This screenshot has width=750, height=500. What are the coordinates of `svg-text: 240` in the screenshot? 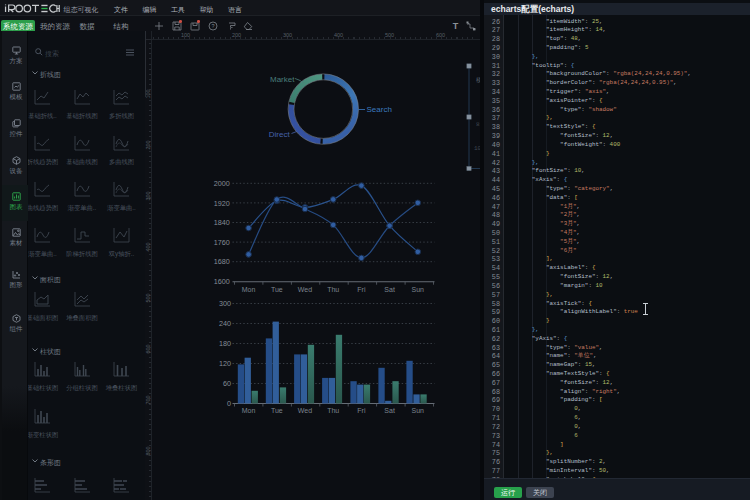 It's located at (225, 324).